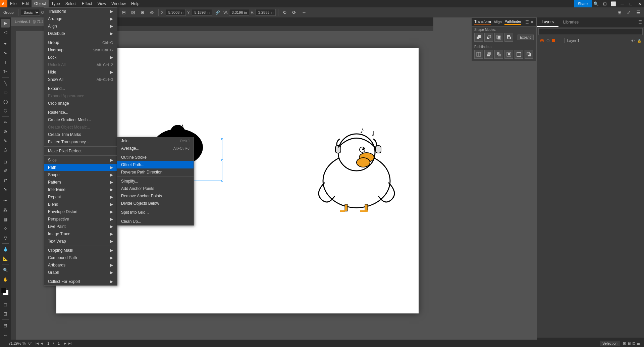 The image size is (644, 347). What do you see at coordinates (155, 196) in the screenshot?
I see `path-remove-anchor: Remove Anchor Points` at bounding box center [155, 196].